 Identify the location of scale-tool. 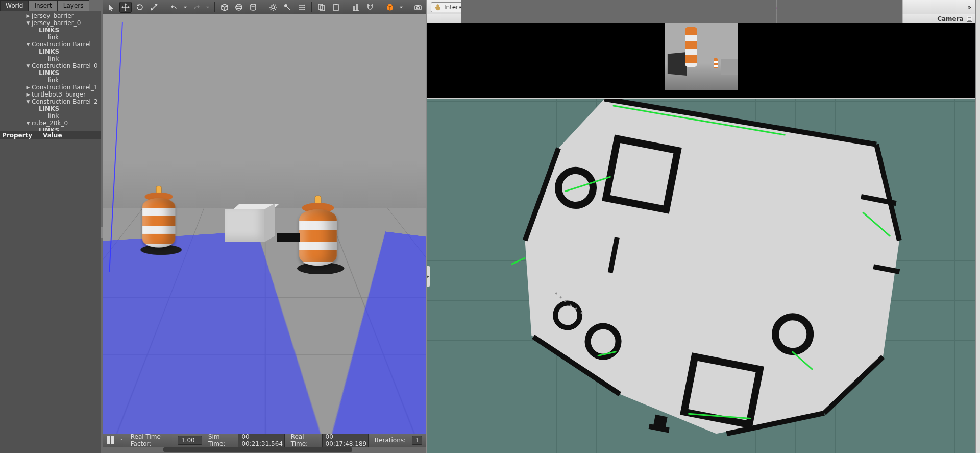
(154, 7).